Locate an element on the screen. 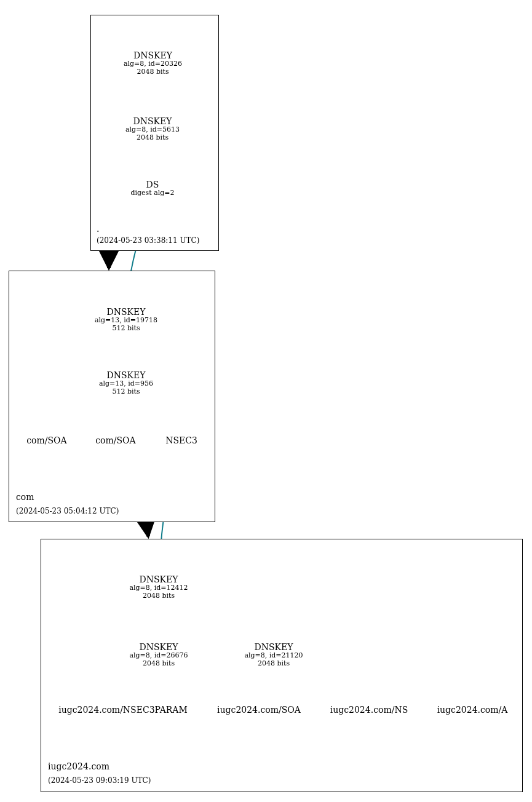 The image size is (532, 802). root-dnskey-20326: DNSKEY alg=8, id=20326 2048 bits is located at coordinates (153, 64).